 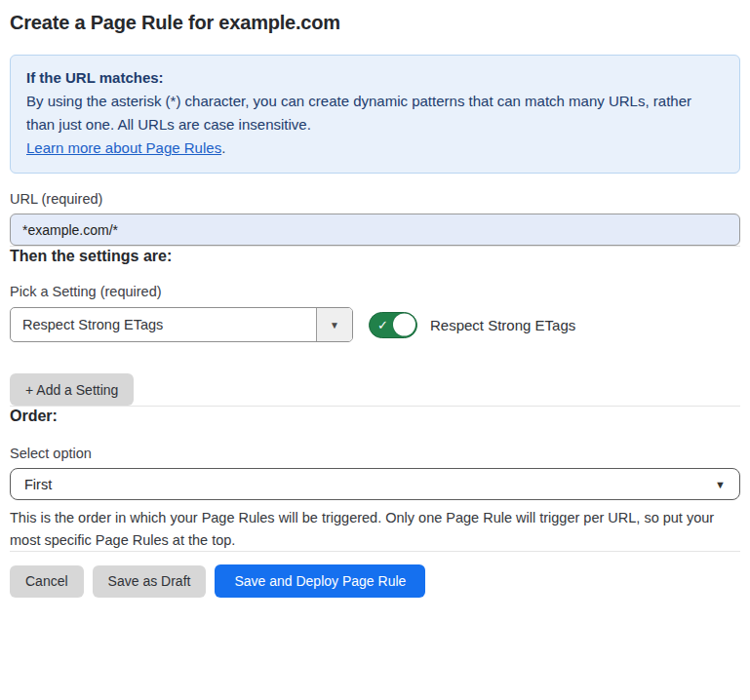 I want to click on info-box-heading: If the URL matches:, so click(x=375, y=78).